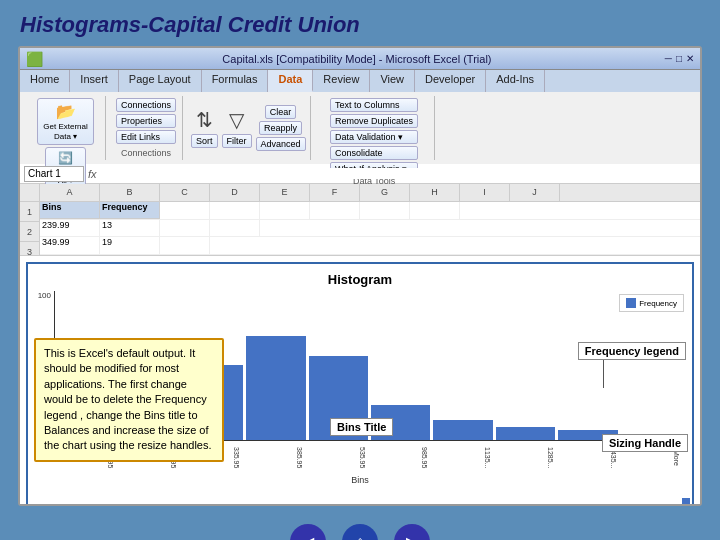  Describe the element at coordinates (435, 210) in the screenshot. I see `cell-H1` at that location.